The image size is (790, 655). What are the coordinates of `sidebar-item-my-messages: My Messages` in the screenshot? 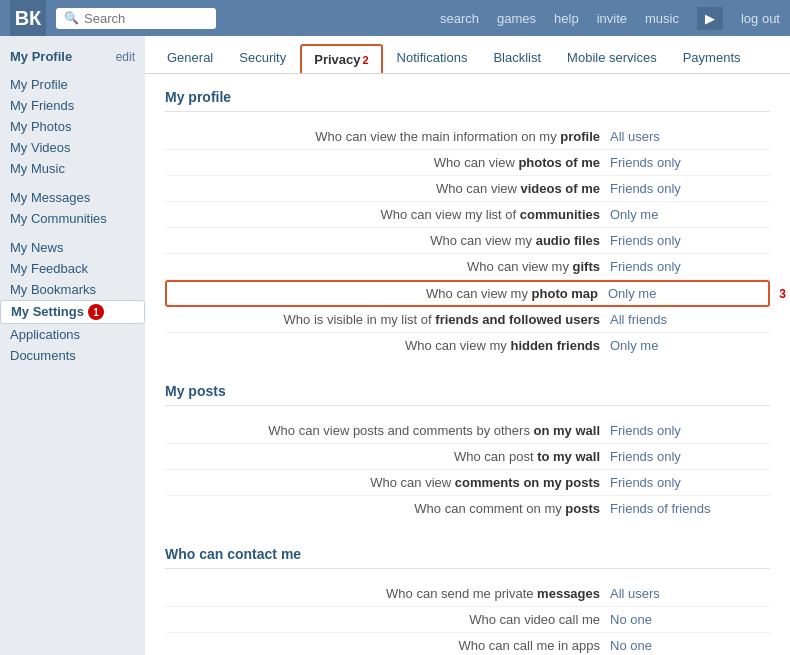 It's located at (72, 198).